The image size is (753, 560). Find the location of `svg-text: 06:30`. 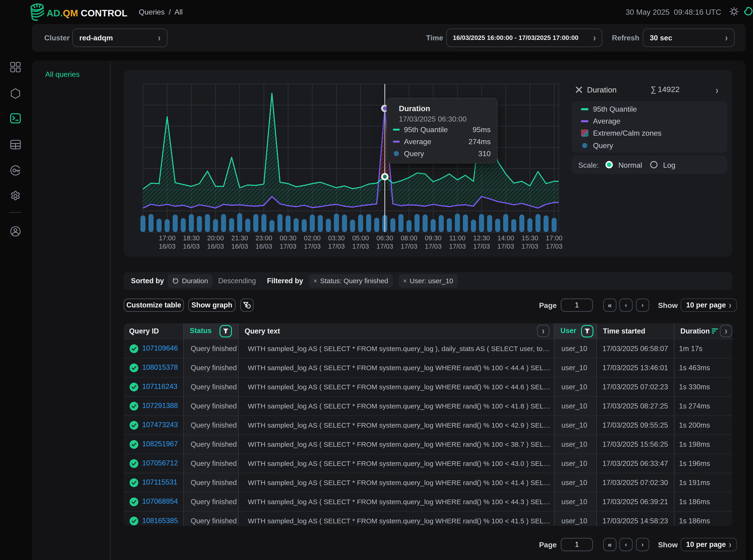

svg-text: 06:30 is located at coordinates (385, 238).